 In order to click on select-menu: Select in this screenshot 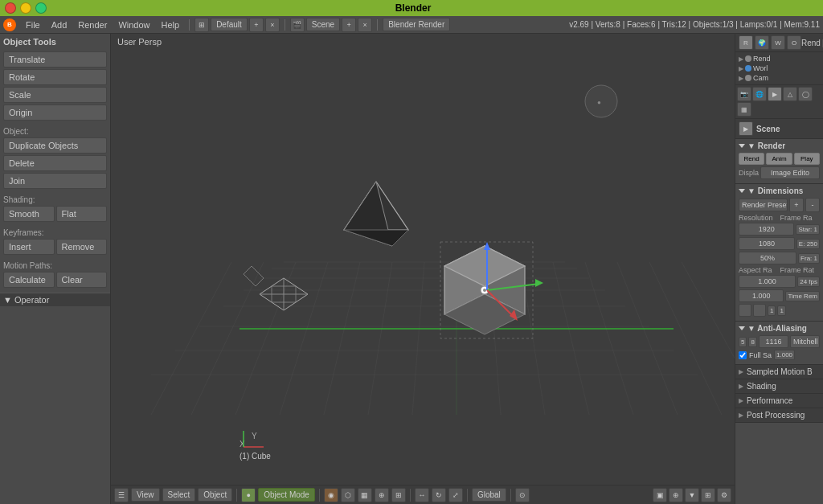, I will do `click(179, 495)`.